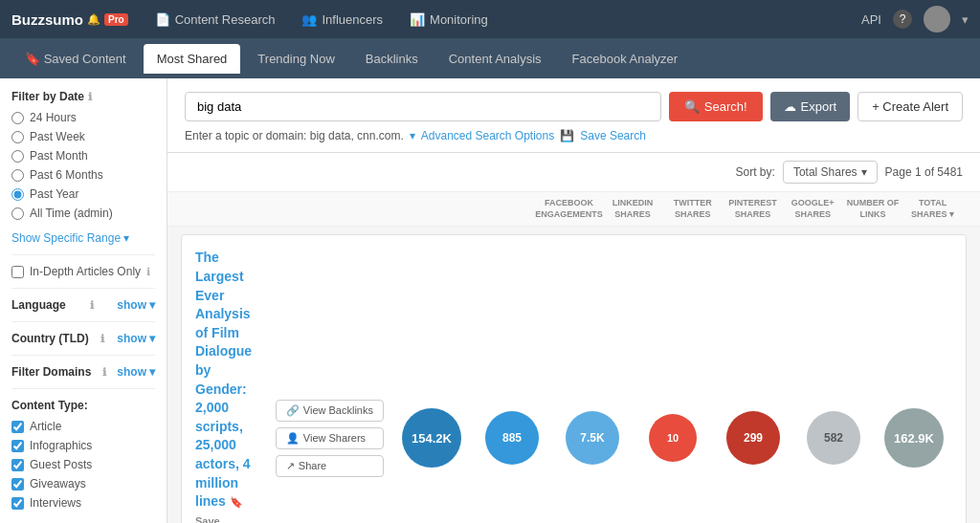 Image resolution: width=980 pixels, height=523 pixels. Describe the element at coordinates (104, 373) in the screenshot. I see `filter-domains-info-icon: ℹ` at that location.